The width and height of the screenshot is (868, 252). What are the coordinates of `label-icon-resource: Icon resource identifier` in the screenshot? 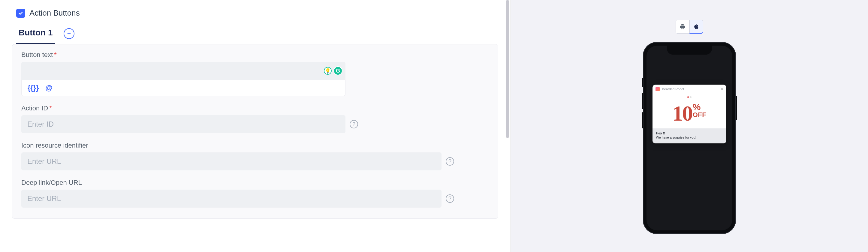 It's located at (255, 146).